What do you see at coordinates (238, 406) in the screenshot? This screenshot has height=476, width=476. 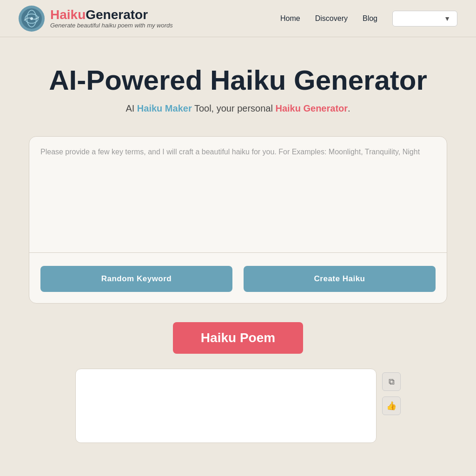 I see `poem-area: ⧉ 👍` at bounding box center [238, 406].